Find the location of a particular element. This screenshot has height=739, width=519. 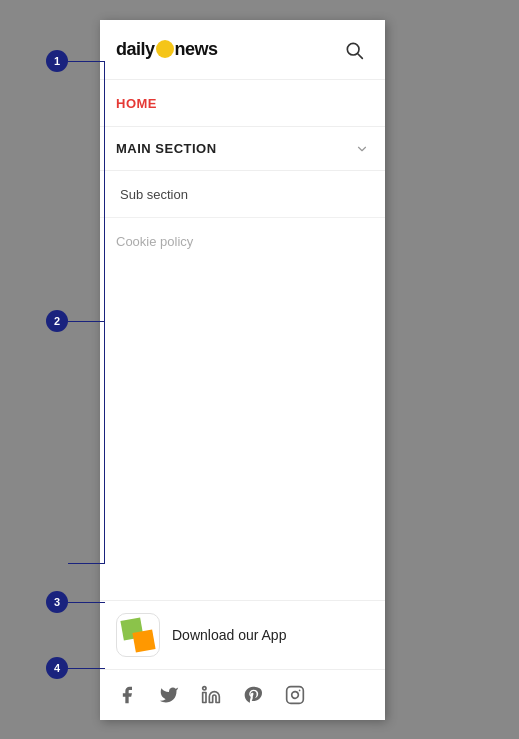

annotation-line-1h is located at coordinates (86, 62).